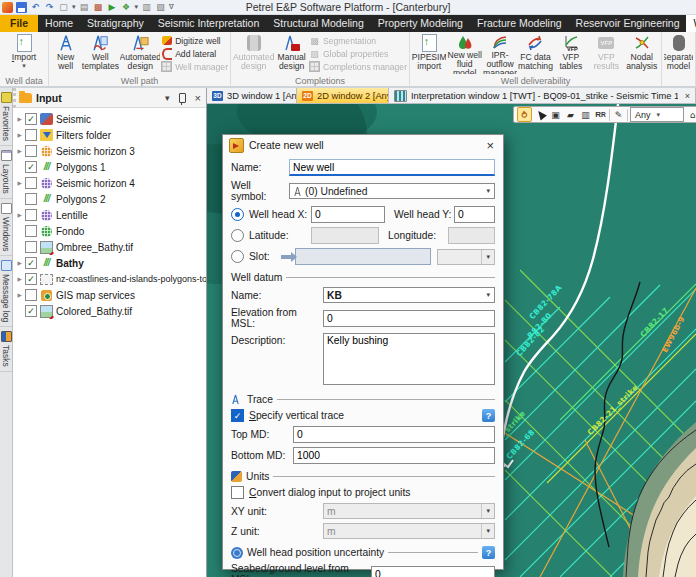 The height and width of the screenshot is (577, 696). What do you see at coordinates (209, 24) in the screenshot?
I see `tab-seismic-interpretation: Seismic Interpretation` at bounding box center [209, 24].